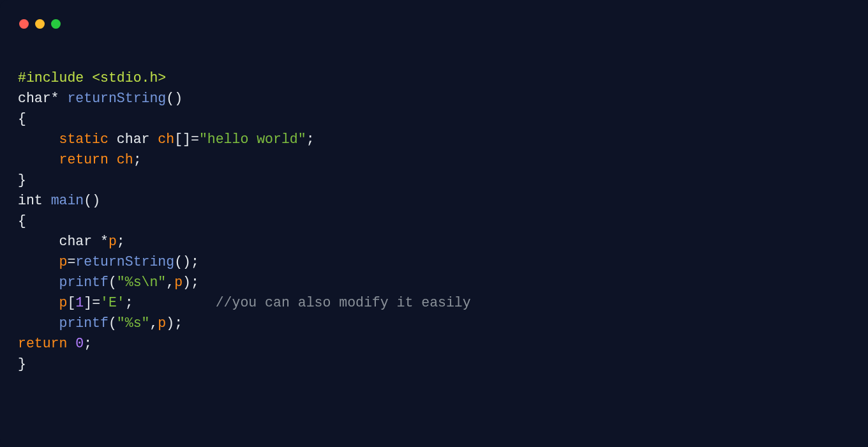  What do you see at coordinates (142, 282) in the screenshot?
I see `string-literal: "%s\n"` at bounding box center [142, 282].